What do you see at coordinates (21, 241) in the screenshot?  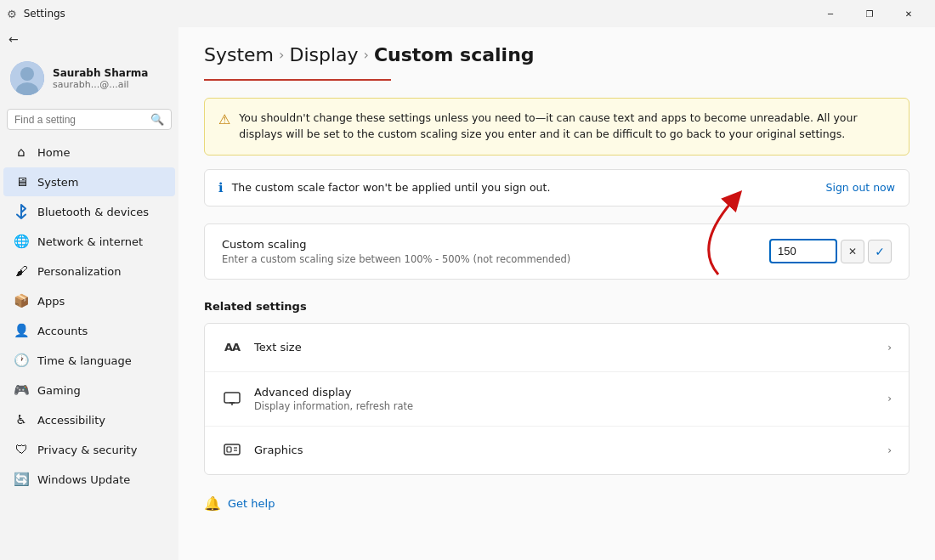 I see `network-icon: 🌐` at bounding box center [21, 241].